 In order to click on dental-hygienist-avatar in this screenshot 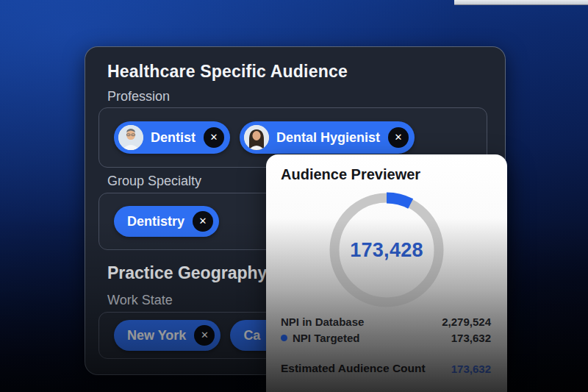, I will do `click(257, 138)`.